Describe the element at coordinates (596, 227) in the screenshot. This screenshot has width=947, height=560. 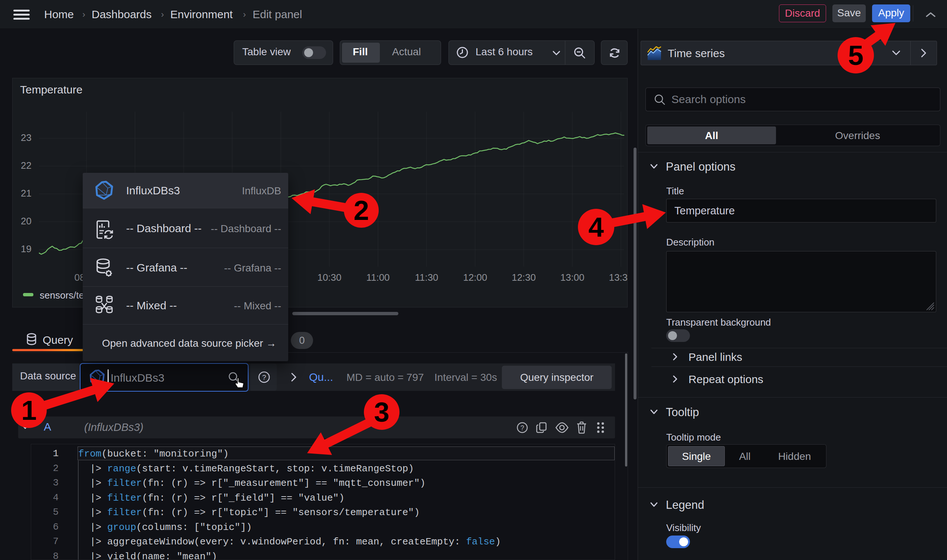
I see `svg-text: 4` at that location.